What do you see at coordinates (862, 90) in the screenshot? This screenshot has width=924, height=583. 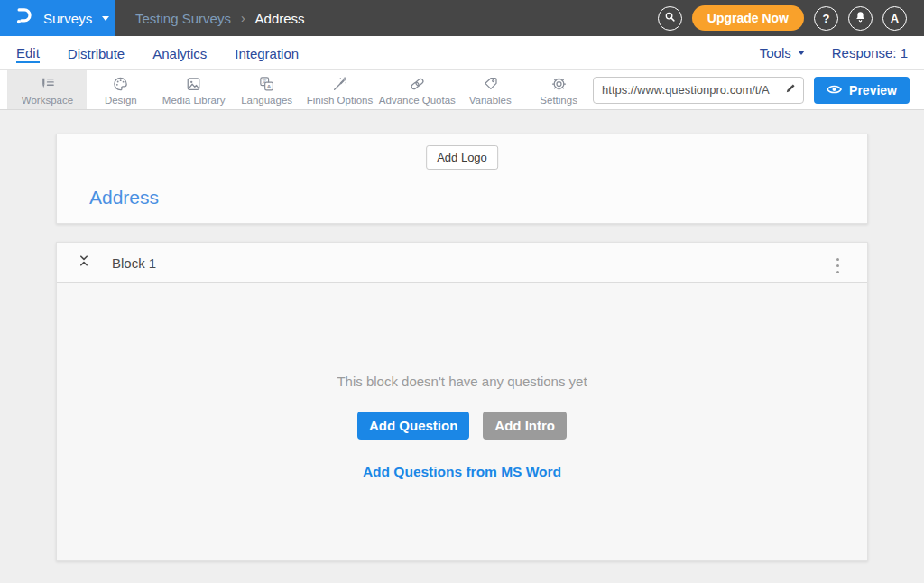 I see `preview-button: Preview` at bounding box center [862, 90].